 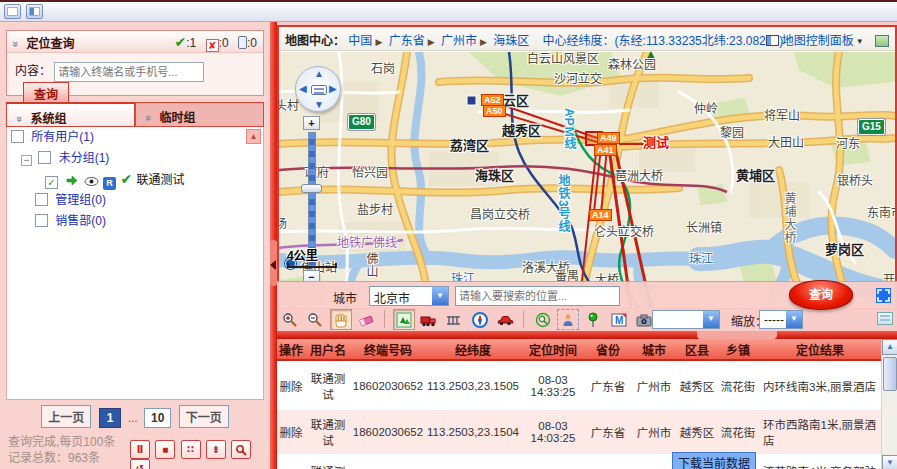 I want to click on breadcrumb-city: 广州市, so click(x=459, y=41).